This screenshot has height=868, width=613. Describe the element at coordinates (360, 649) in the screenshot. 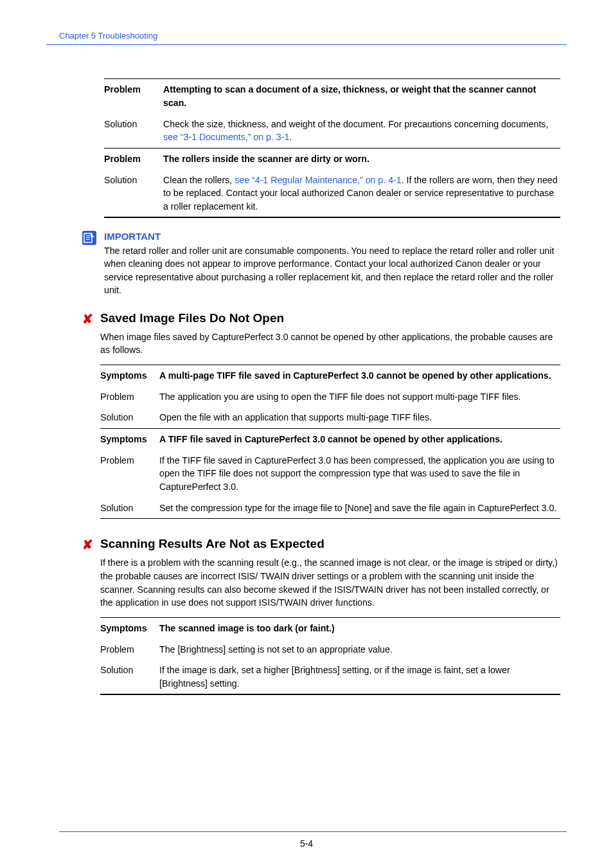

I see `problem-text: The [Brightness] setting is not set to a…` at that location.